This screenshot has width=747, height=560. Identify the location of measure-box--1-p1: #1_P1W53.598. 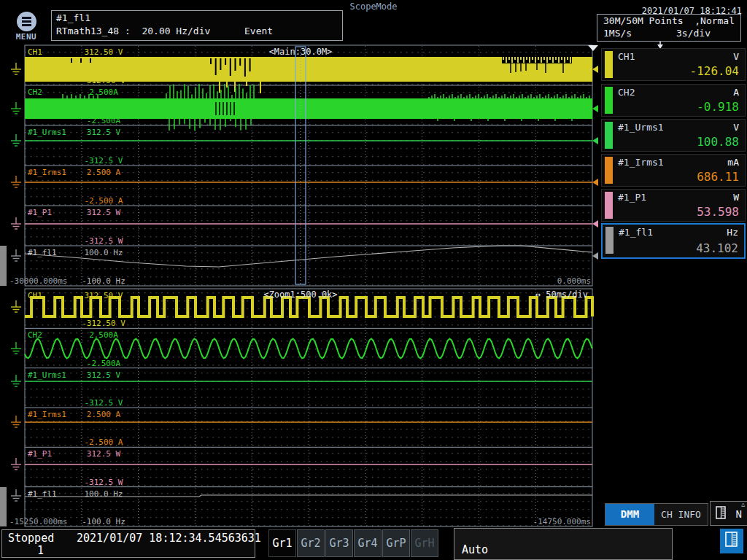
(673, 206).